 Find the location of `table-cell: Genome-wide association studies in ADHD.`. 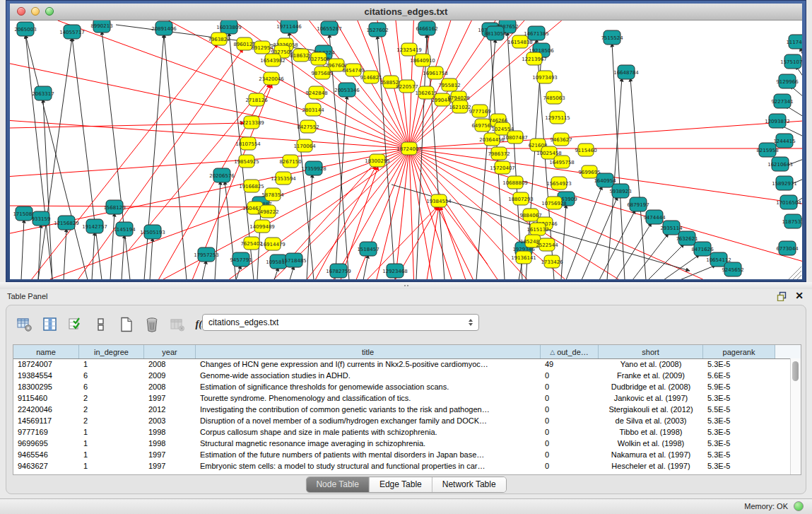

table-cell: Genome-wide association studies in ADHD. is located at coordinates (368, 376).